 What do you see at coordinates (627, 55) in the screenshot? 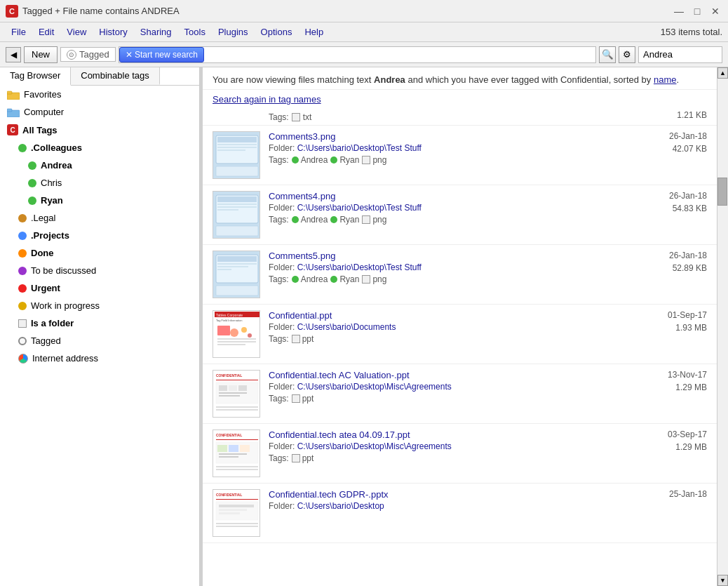
I see `settings-icon-button: ⚙` at bounding box center [627, 55].